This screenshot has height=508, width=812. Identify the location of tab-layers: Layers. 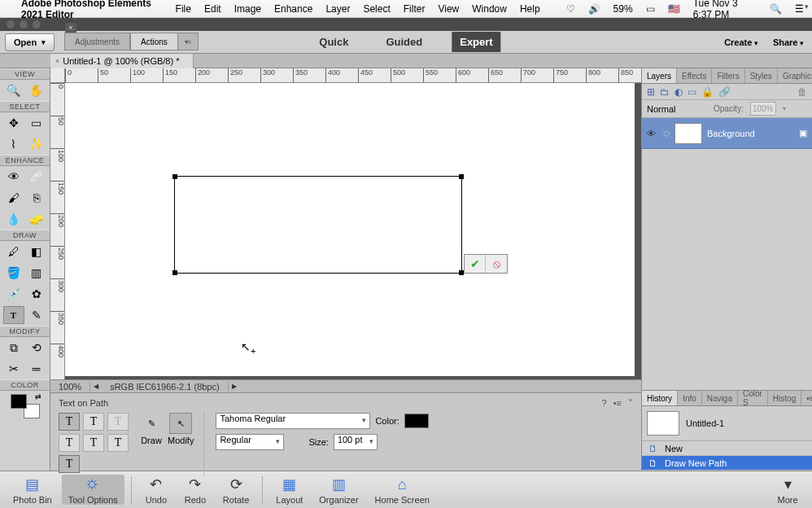
(659, 76).